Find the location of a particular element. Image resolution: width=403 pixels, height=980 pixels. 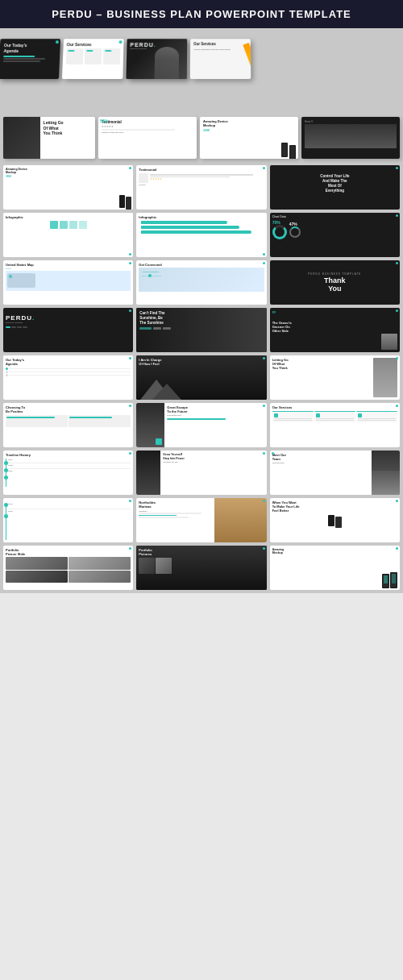

slide-great-escape: Great EscapeTo the Future Description te… is located at coordinates (202, 426).